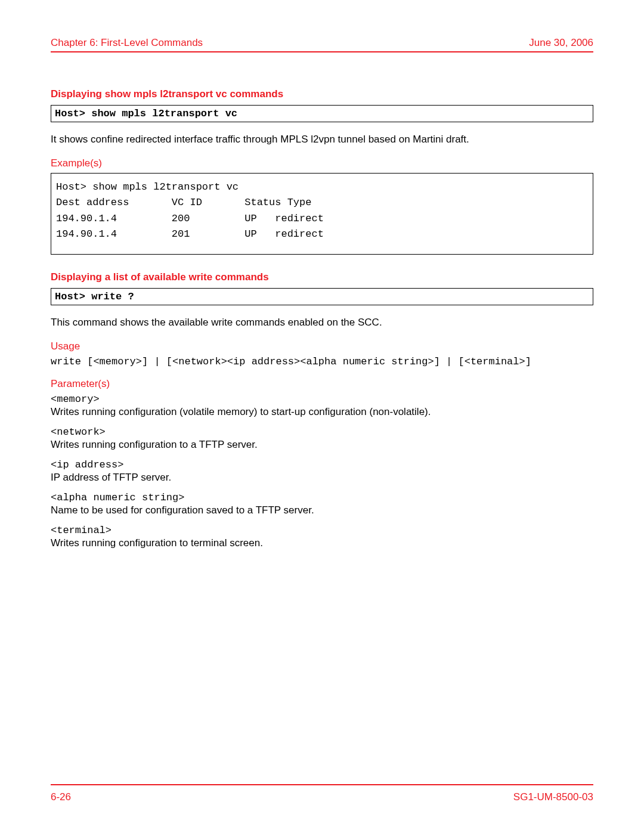 This screenshot has height=833, width=644. Describe the element at coordinates (322, 384) in the screenshot. I see `parameters-label: Parameter(s)` at that location.